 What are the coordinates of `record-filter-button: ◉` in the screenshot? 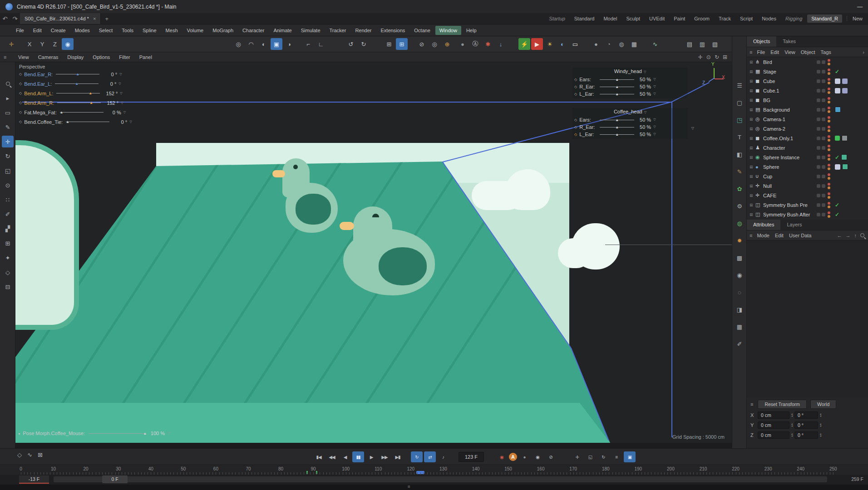 It's located at (538, 457).